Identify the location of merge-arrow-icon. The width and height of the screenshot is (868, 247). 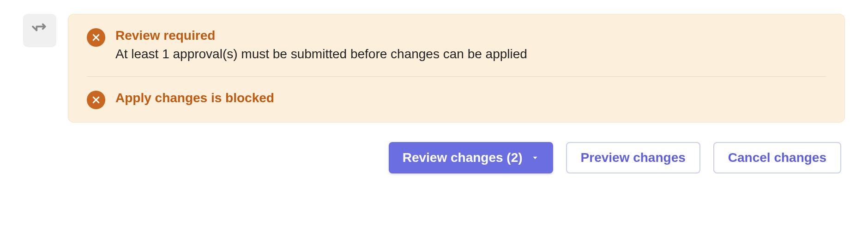
(40, 31).